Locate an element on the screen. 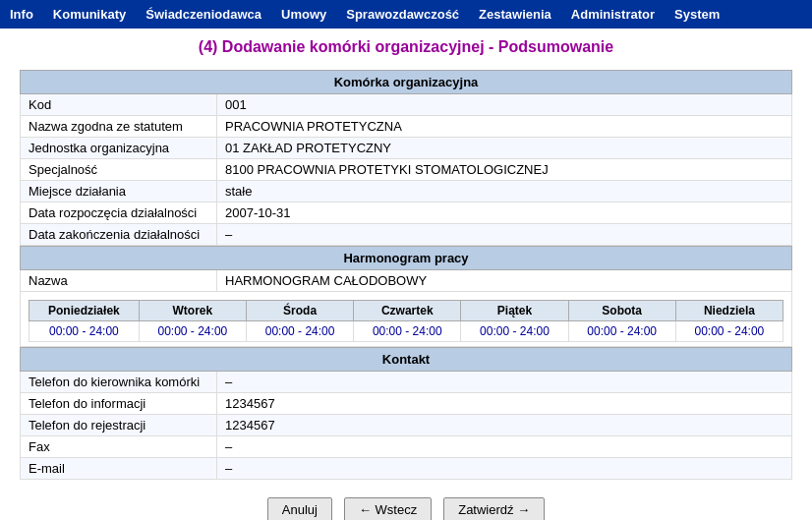  row-label: Fax is located at coordinates (119, 447).